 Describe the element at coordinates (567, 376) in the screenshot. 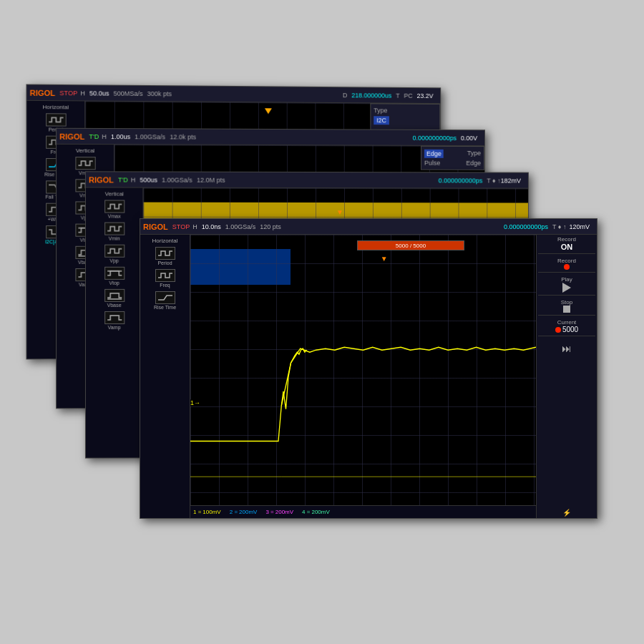

I see `screen4-right-panel: Record ON Record Play Stop` at that location.